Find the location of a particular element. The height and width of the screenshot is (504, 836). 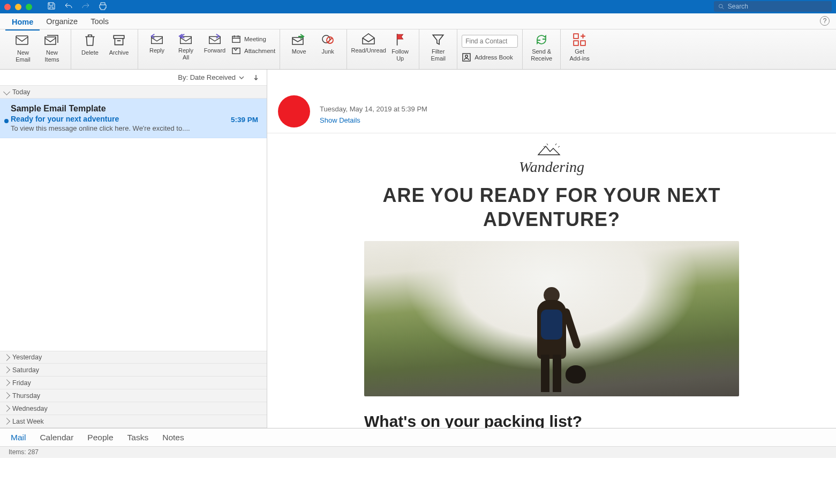

new-email-button: New Email is located at coordinates (23, 47).